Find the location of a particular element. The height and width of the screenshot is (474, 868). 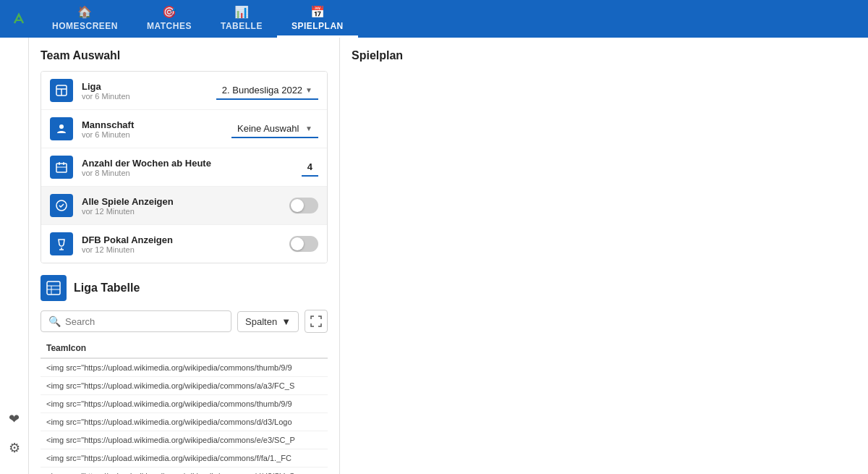

table-controls: 🔍 Spalten ▼ is located at coordinates (184, 321).